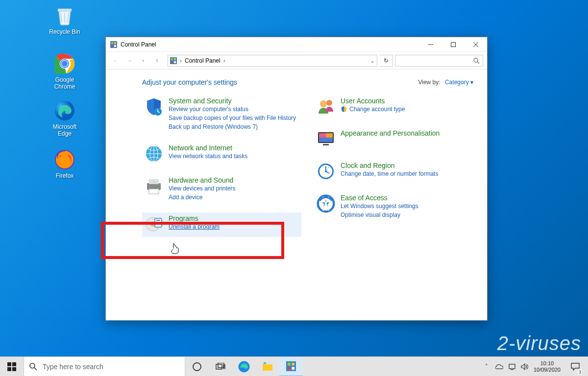 The width and height of the screenshot is (588, 376). Describe the element at coordinates (203, 61) in the screenshot. I see `breadcrumb: Control Panel` at that location.